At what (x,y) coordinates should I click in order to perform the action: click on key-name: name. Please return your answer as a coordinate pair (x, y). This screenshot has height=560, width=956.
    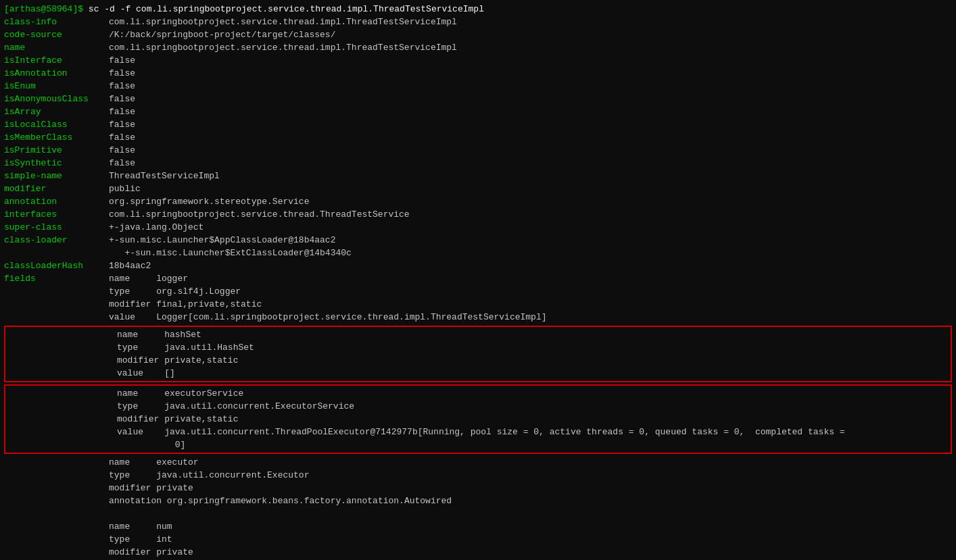
    Looking at the image, I should click on (57, 47).